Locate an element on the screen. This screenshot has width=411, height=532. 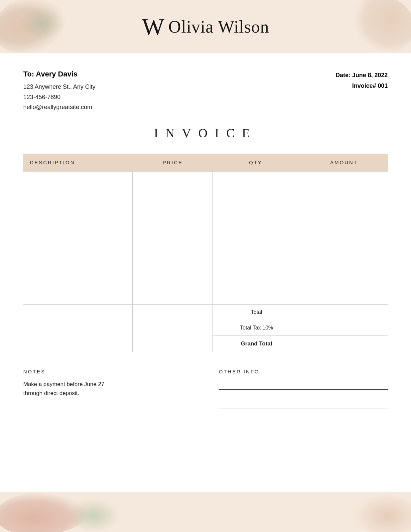
notes-text-line2: through direct deposit. is located at coordinates (108, 393).